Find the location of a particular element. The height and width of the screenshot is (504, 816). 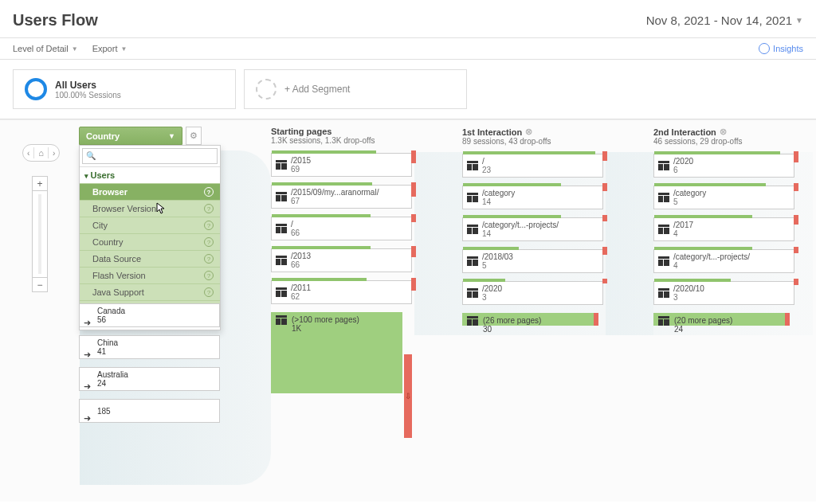

column-header: 1st Interaction ⊗ is located at coordinates (554, 132).